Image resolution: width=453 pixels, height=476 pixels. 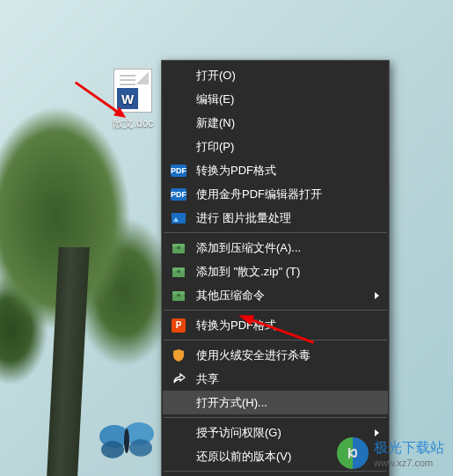 I want to click on desktop-file-icon: W 散文.doc, so click(x=133, y=100).